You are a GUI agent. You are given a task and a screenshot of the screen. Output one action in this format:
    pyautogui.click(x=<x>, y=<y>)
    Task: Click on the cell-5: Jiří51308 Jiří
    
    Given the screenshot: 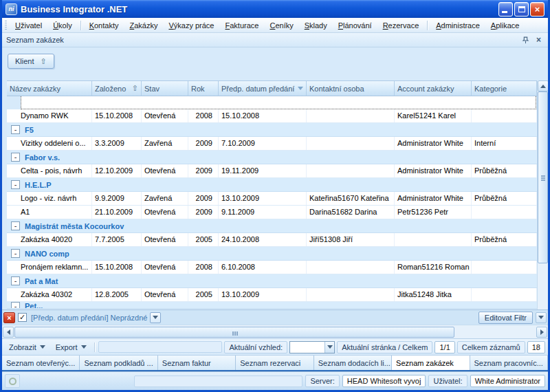 What is the action you would take?
    pyautogui.click(x=351, y=239)
    